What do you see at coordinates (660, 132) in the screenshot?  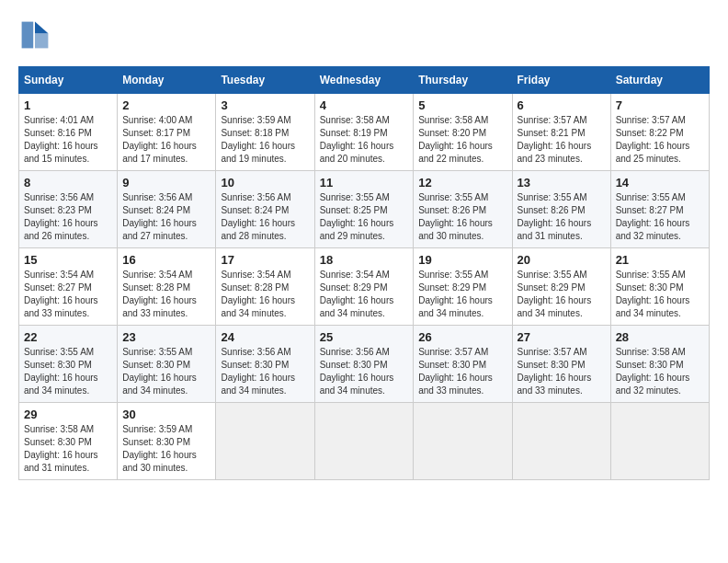 I see `calendar-day-cell: 7 Sunrise: 3:57 AMSunset: 8:22 PMDayligh…` at bounding box center [660, 132].